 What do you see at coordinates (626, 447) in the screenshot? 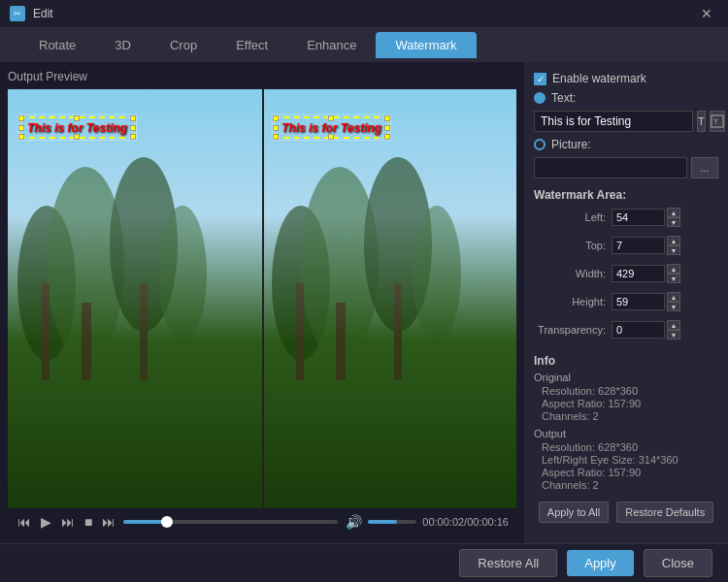
I see `output-resolution: Resolution: 628*360` at bounding box center [626, 447].